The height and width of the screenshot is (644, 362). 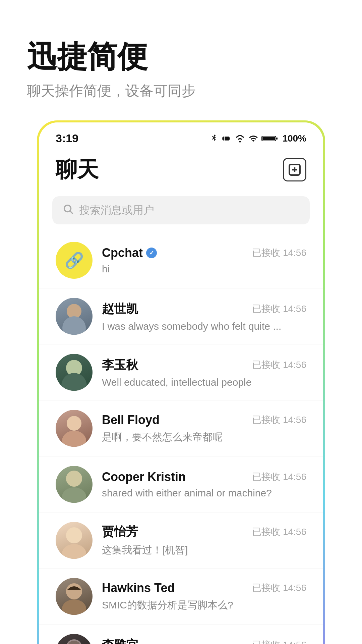 What do you see at coordinates (181, 317) in the screenshot?
I see `chat-item-zhao: 赵世凯 已接收 14:56 I was always somebody who …` at bounding box center [181, 317].